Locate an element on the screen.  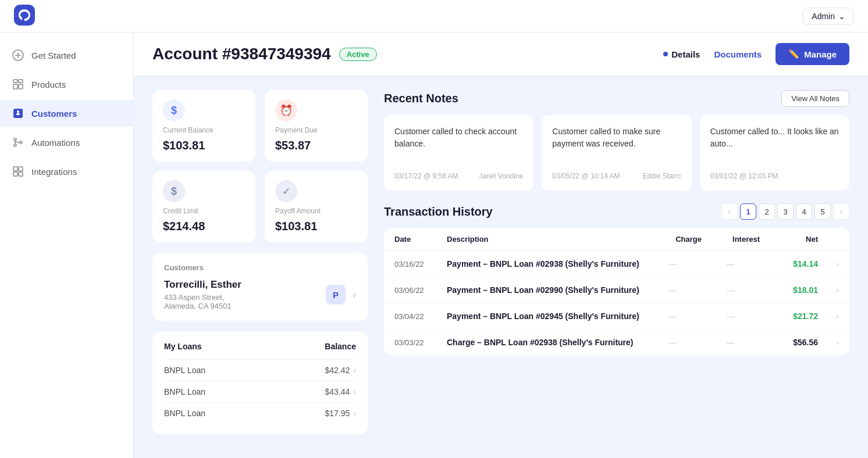
note-author: Eddie Starrc is located at coordinates (662, 176).